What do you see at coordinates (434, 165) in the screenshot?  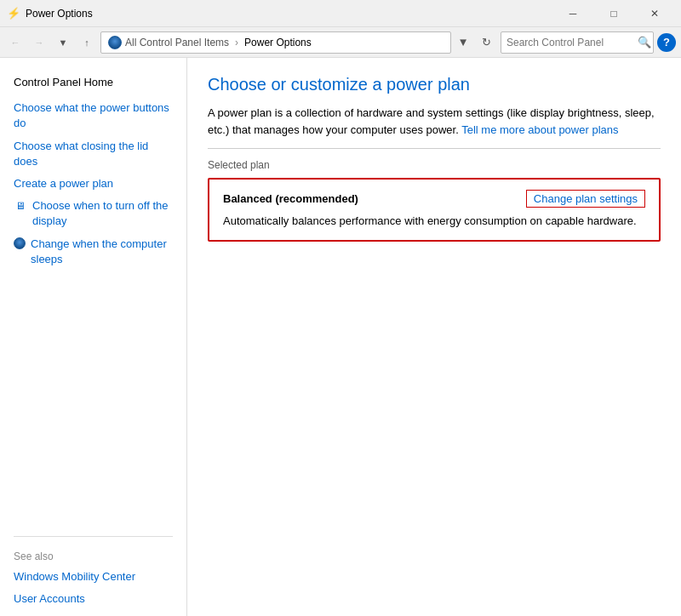 I see `section-label: Selected plan` at bounding box center [434, 165].